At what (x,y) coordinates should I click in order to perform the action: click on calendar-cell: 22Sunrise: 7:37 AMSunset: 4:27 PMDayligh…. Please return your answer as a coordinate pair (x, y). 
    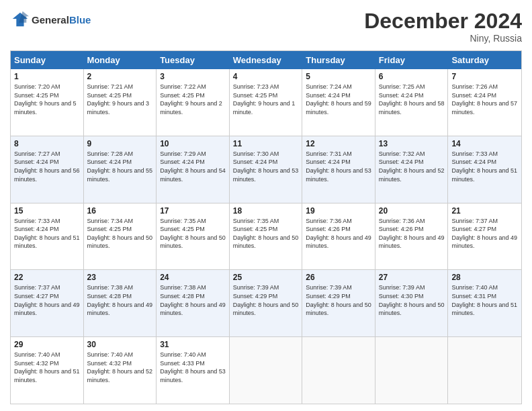
    Looking at the image, I should click on (47, 304).